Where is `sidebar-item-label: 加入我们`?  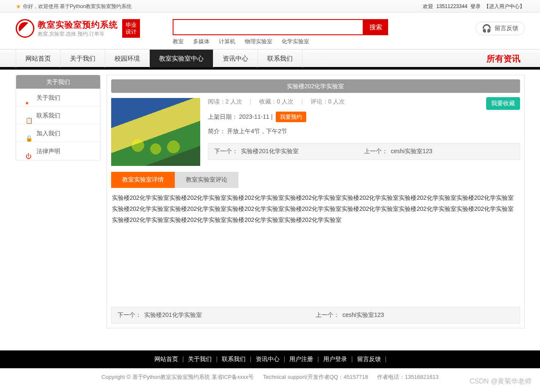 sidebar-item-label: 加入我们 is located at coordinates (48, 133).